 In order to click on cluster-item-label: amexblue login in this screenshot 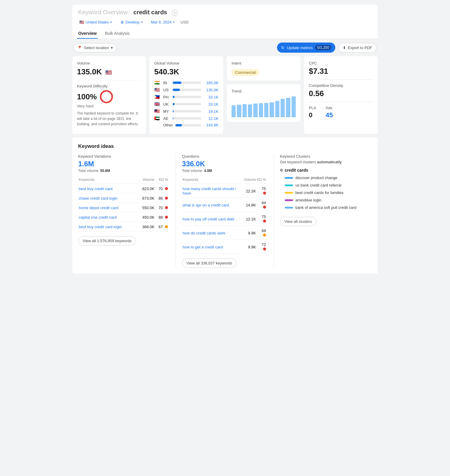, I will do `click(309, 200)`.